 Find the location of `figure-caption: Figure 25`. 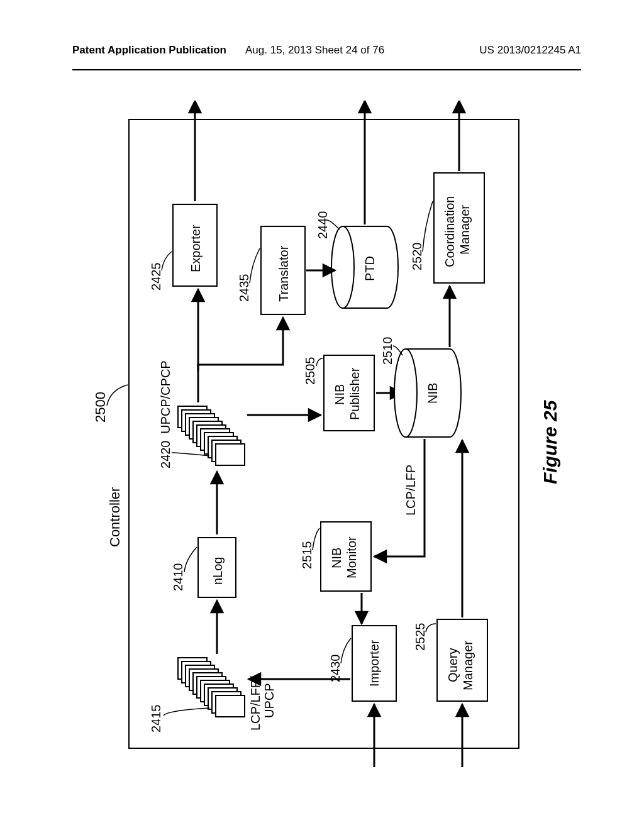

figure-caption: Figure 25 is located at coordinates (550, 441).